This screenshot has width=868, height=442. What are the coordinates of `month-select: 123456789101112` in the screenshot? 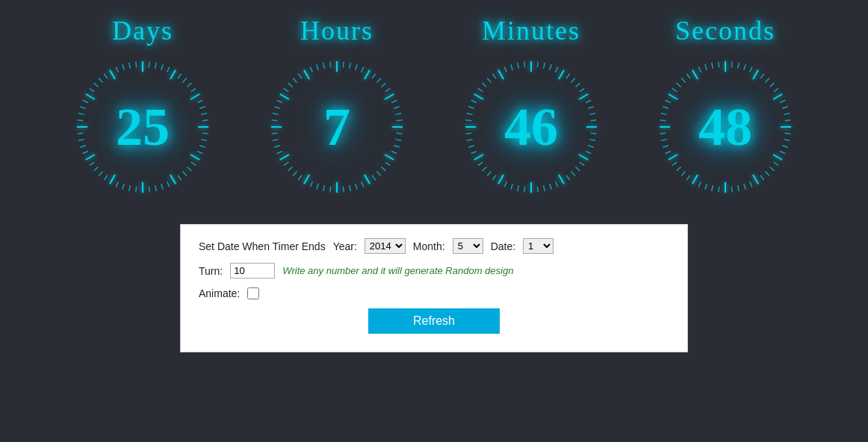 It's located at (468, 246).